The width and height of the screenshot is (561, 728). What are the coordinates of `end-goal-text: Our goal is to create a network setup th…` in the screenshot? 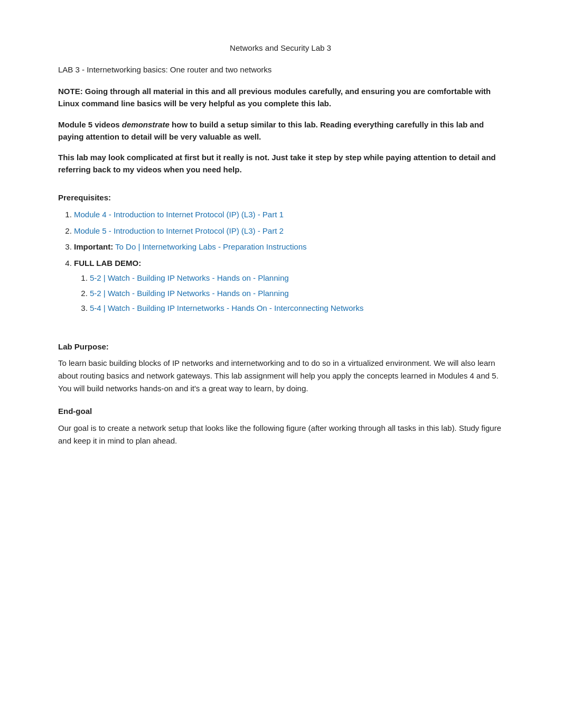 It's located at (280, 435).